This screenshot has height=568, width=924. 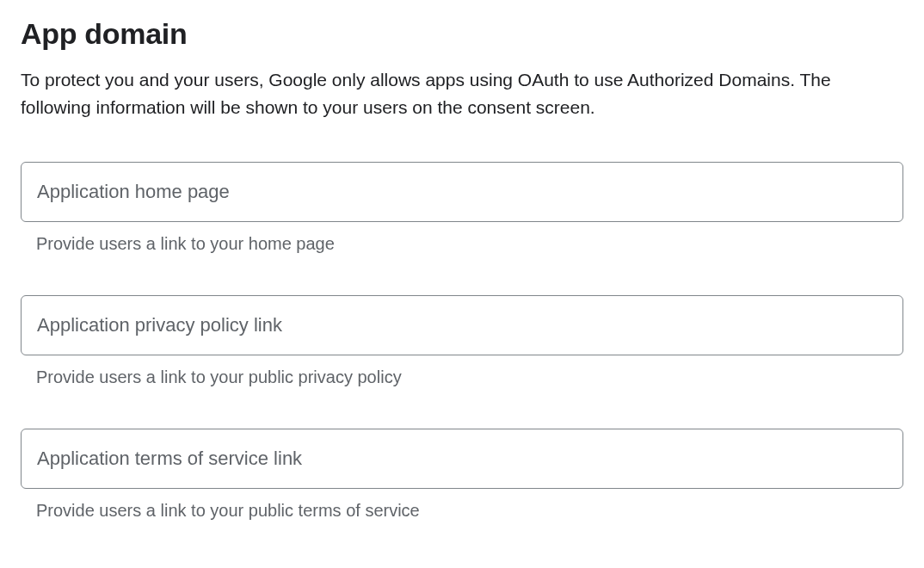 I want to click on application-privacy-policy-input, so click(x=462, y=325).